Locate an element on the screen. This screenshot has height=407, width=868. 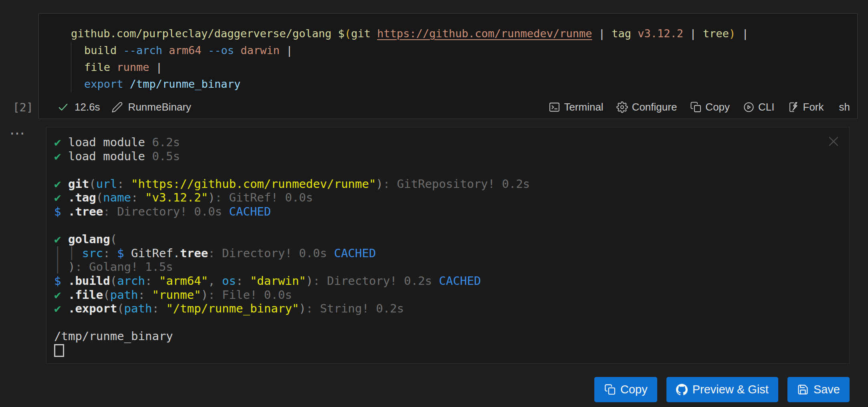
token-dim: : Directory! 0.0s is located at coordinates (271, 253).